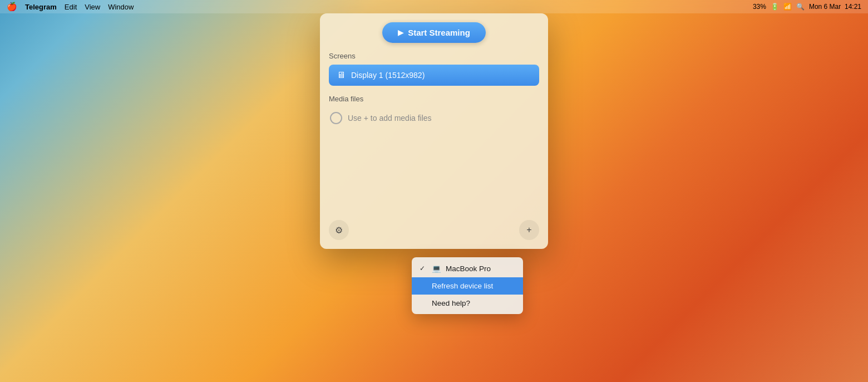 The height and width of the screenshot is (382, 868). Describe the element at coordinates (423, 268) in the screenshot. I see `check-icon: ✓` at that location.